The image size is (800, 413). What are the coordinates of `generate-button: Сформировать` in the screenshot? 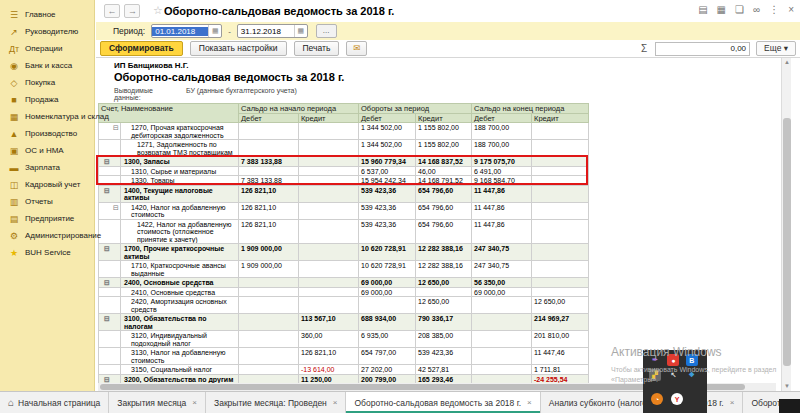 It's located at (142, 48).